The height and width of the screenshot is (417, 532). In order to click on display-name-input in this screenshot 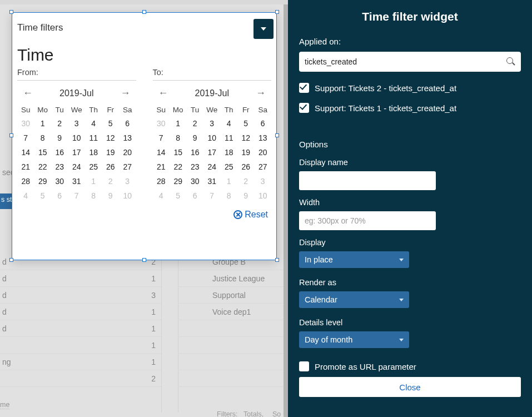, I will do `click(367, 181)`.